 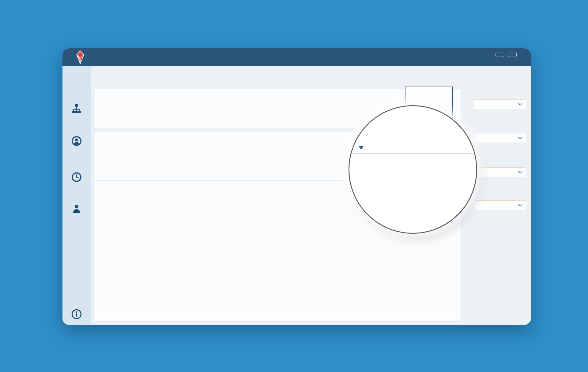 What do you see at coordinates (500, 172) in the screenshot?
I see `filter-dropdown-projectleider` at bounding box center [500, 172].